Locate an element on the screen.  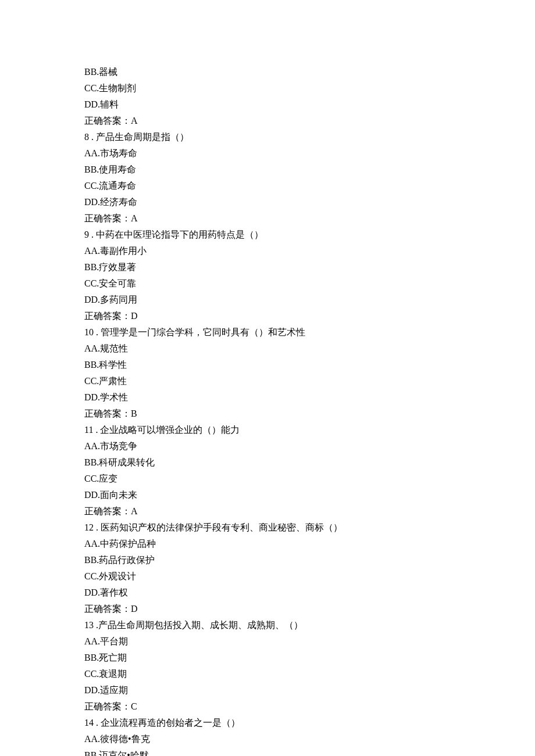
text-line: DD.面向未来 is located at coordinates (268, 495).